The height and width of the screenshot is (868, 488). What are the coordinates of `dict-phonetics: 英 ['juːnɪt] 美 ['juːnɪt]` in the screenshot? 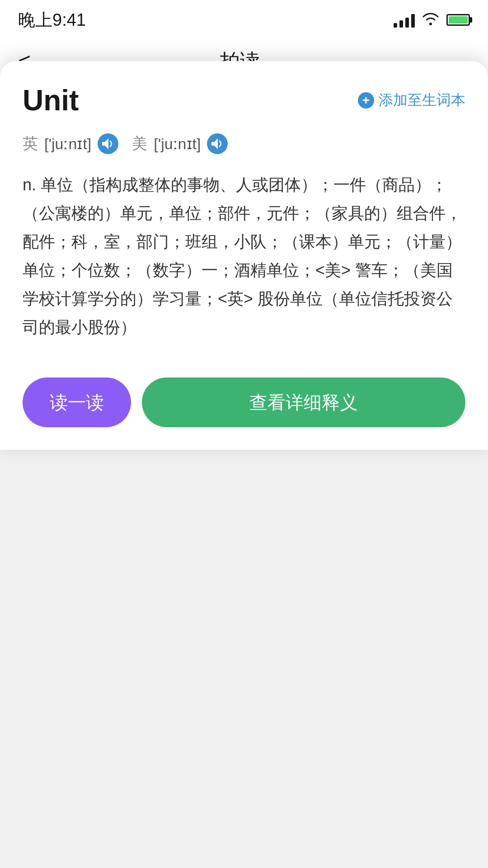 It's located at (244, 144).